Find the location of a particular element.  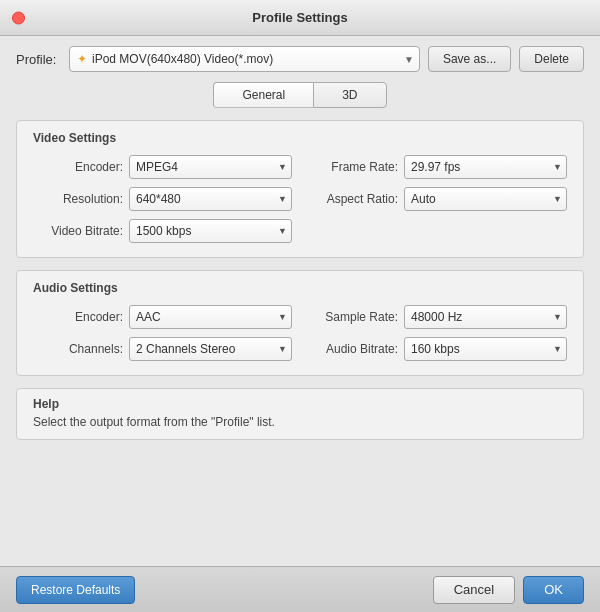

close-button is located at coordinates (18, 18).